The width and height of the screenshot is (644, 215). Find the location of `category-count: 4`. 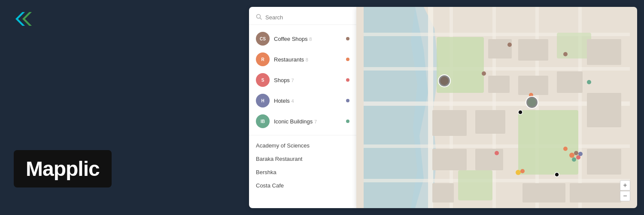

category-count: 4 is located at coordinates (292, 101).